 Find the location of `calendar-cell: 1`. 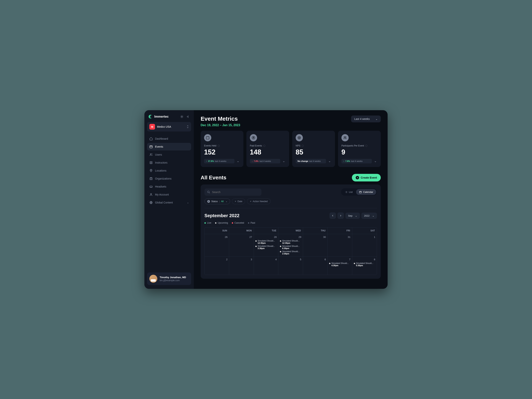

calendar-cell: 1 is located at coordinates (365, 245).